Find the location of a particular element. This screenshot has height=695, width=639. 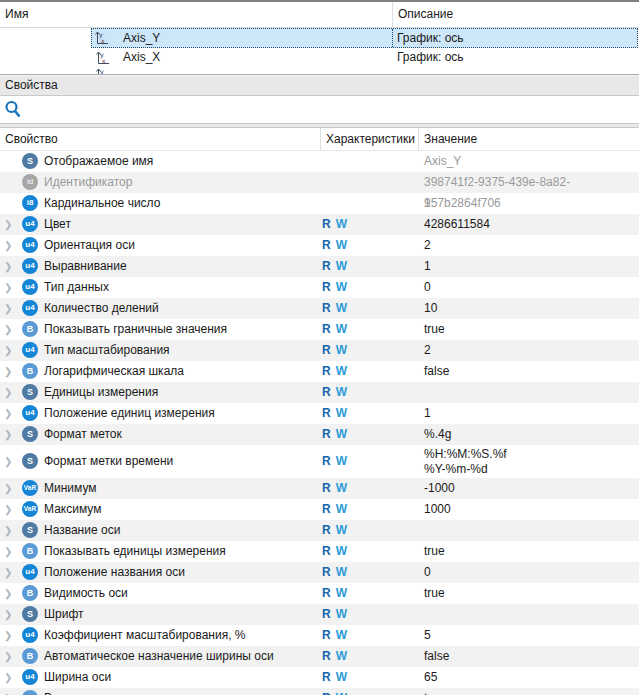

rw-flags: RW is located at coordinates (334, 246).